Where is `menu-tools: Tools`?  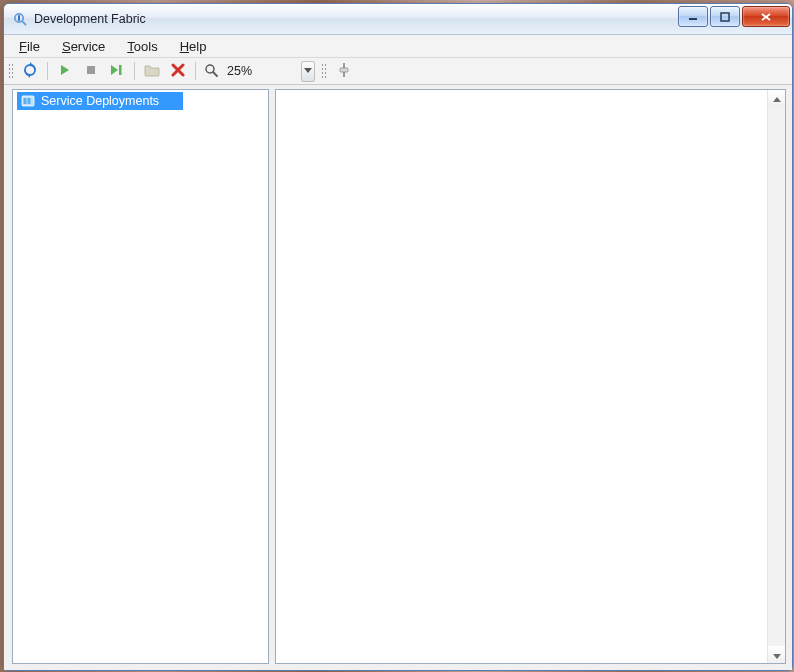 menu-tools: Tools is located at coordinates (142, 46).